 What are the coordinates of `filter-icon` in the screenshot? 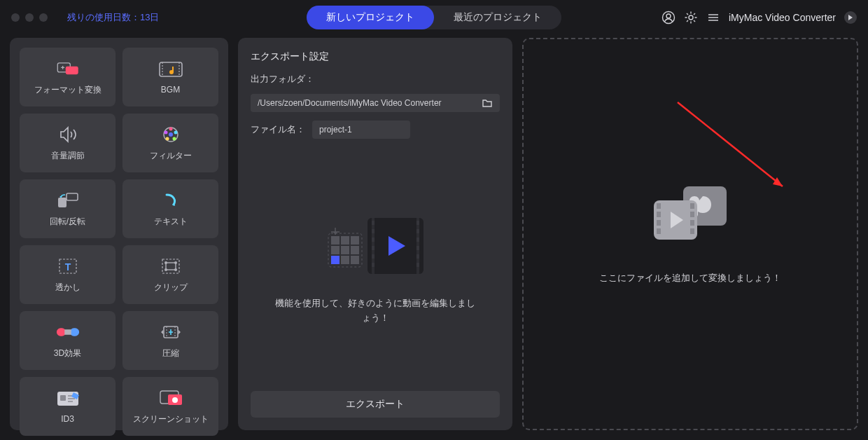 It's located at (171, 135).